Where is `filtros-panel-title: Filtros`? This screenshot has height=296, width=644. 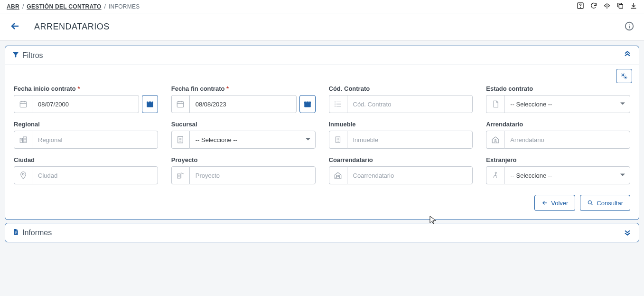 filtros-panel-title: Filtros is located at coordinates (33, 56).